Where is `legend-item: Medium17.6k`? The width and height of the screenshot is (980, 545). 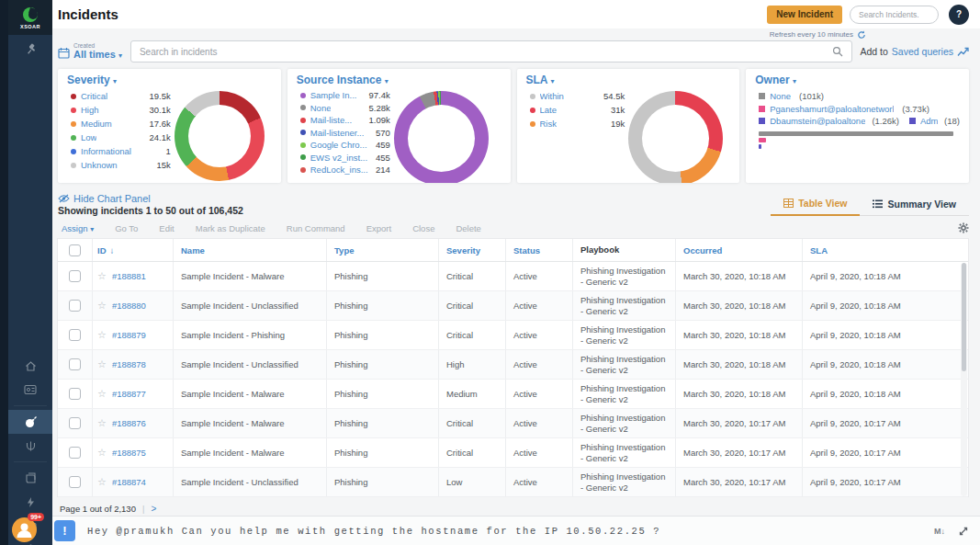
legend-item: Medium17.6k is located at coordinates (121, 123).